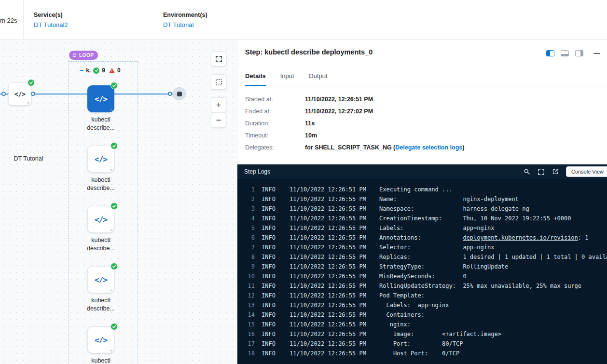 The width and height of the screenshot is (607, 364). What do you see at coordinates (20, 94) in the screenshot?
I see `stage-node-dt-tutorial: </> « DT Tutorial` at bounding box center [20, 94].